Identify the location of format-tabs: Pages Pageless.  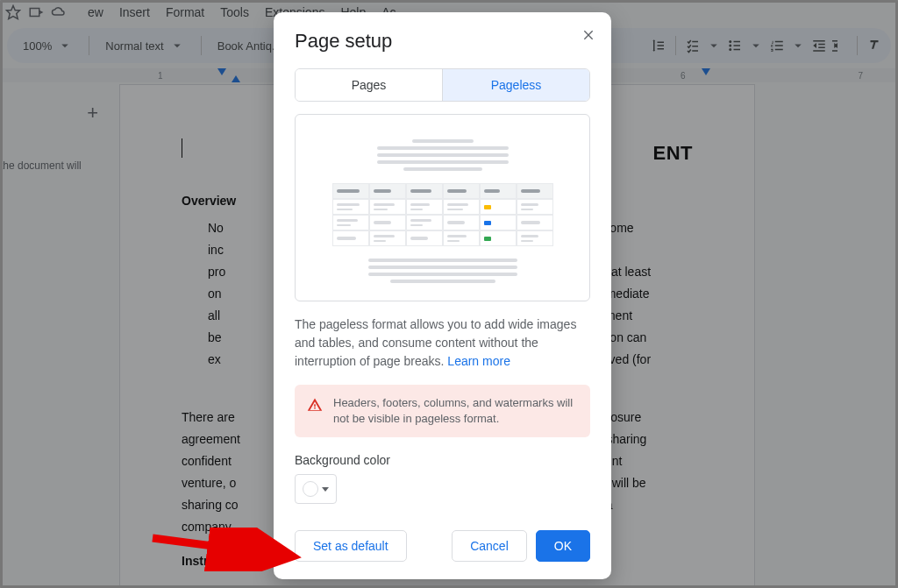
(442, 85).